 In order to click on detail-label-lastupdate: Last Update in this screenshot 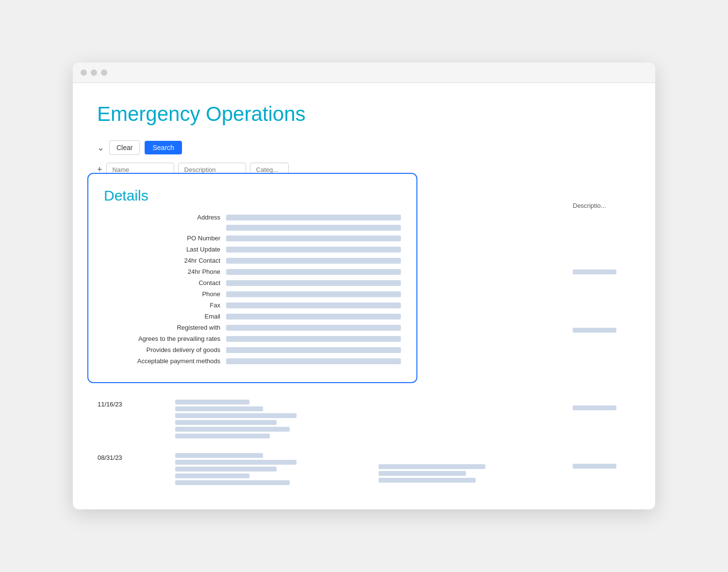, I will do `click(162, 250)`.